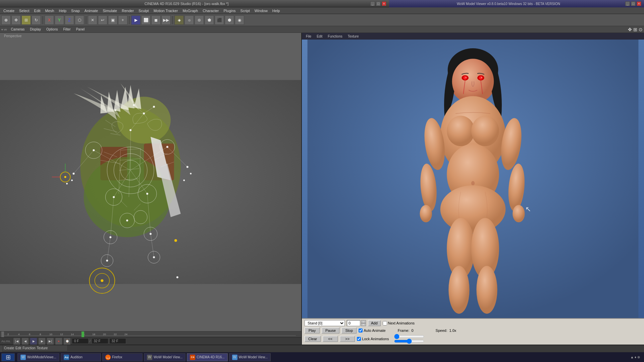 The width and height of the screenshot is (644, 362). I want to click on tool-render-all: ▶▶, so click(166, 20).